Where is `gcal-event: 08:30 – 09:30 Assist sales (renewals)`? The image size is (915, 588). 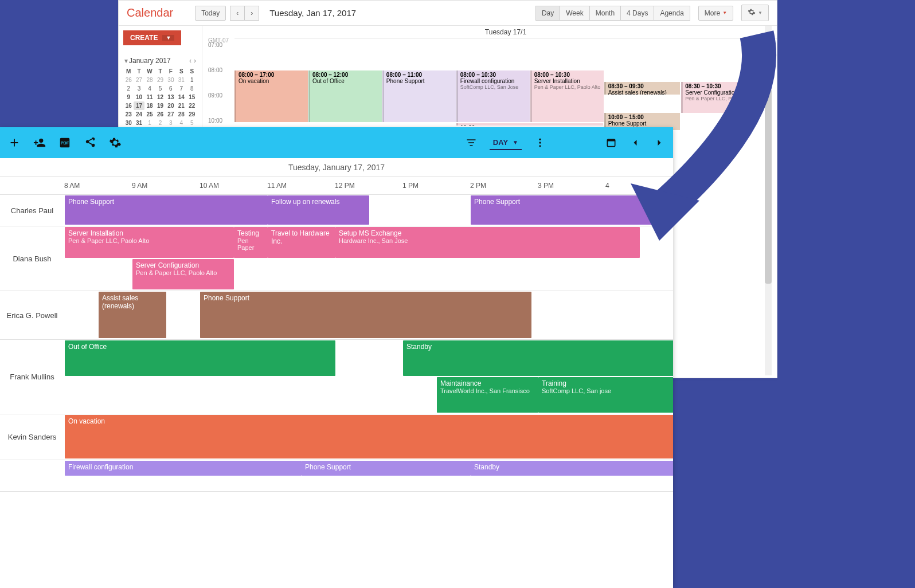 gcal-event: 08:30 – 09:30 Assist sales (renewals) is located at coordinates (642, 88).